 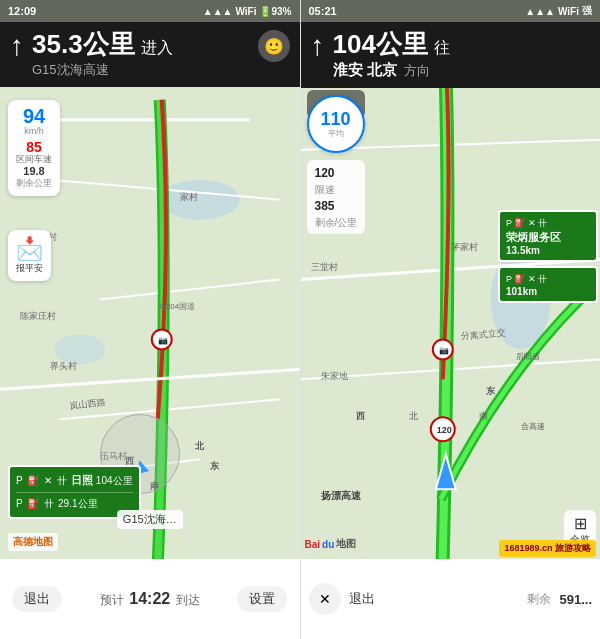 What do you see at coordinates (84, 44) in the screenshot?
I see `left-nav-distance: 35.3公里` at bounding box center [84, 44].